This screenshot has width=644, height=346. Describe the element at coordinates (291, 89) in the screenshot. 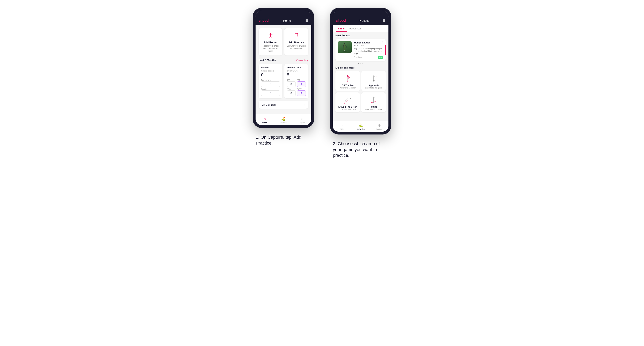

I see `arg-label: ARG` at that location.